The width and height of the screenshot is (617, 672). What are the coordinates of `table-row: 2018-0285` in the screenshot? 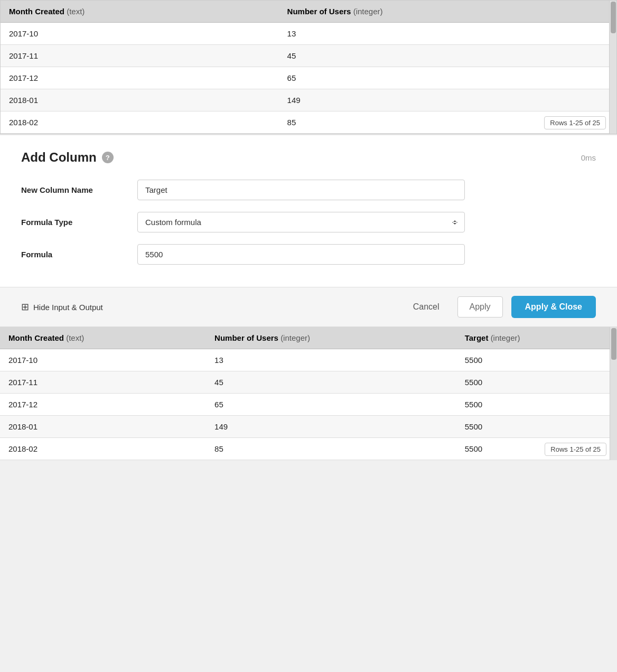 It's located at (308, 123).